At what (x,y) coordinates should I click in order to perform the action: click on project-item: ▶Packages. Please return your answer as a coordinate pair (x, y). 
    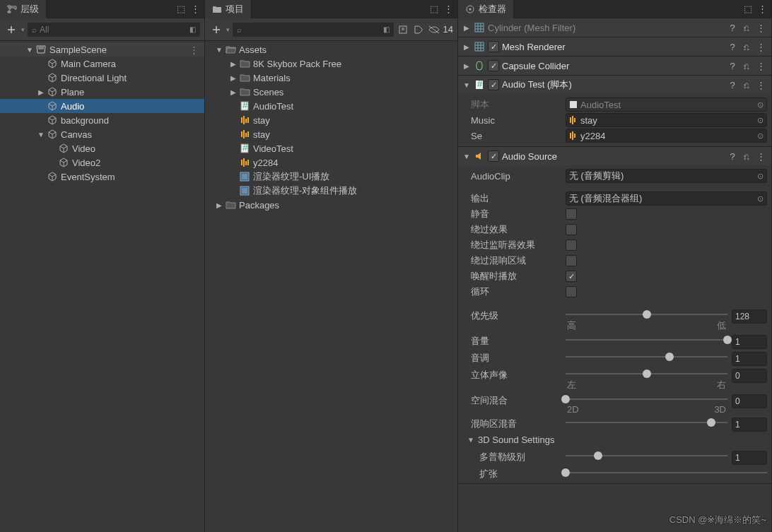
    Looking at the image, I should click on (331, 205).